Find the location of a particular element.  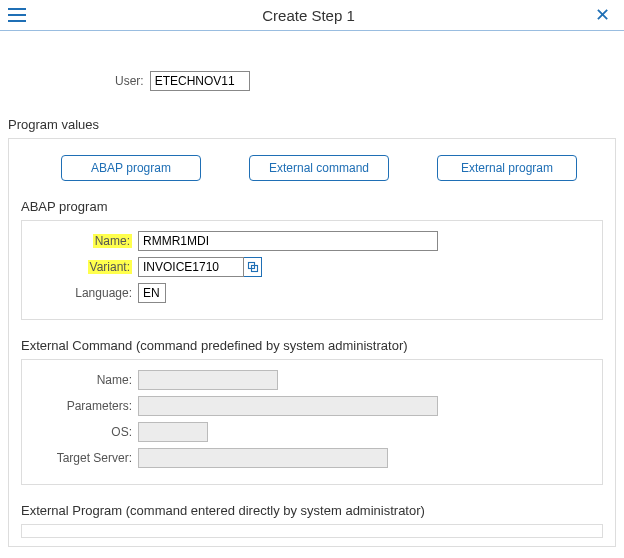

user-row: User: is located at coordinates (370, 81).